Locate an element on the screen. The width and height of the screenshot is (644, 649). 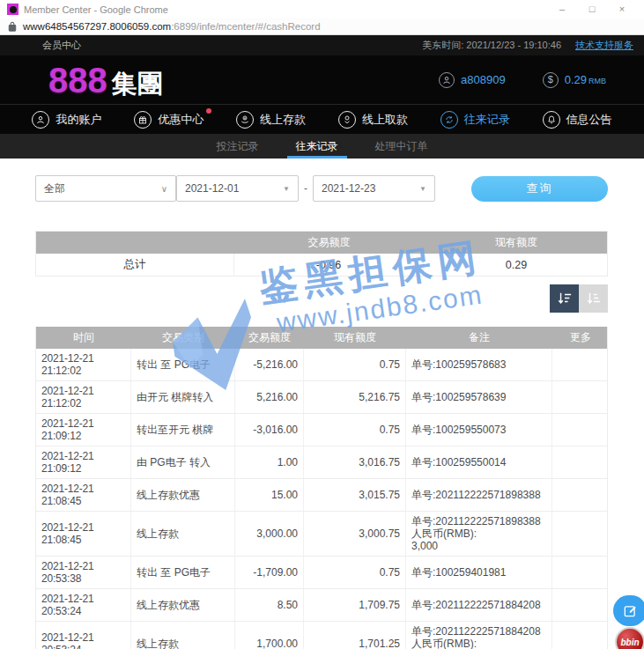
cell-amount: -3,016.00 is located at coordinates (270, 430).